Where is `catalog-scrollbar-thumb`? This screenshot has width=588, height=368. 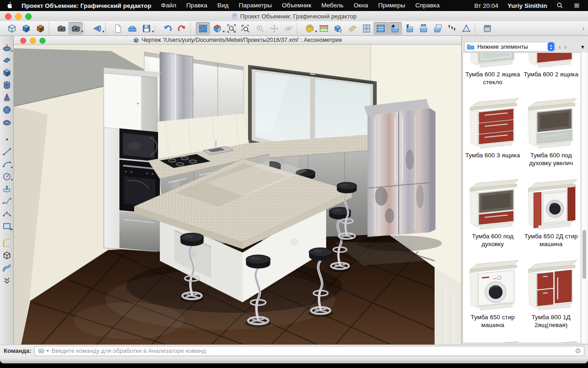 catalog-scrollbar-thumb is located at coordinates (584, 254).